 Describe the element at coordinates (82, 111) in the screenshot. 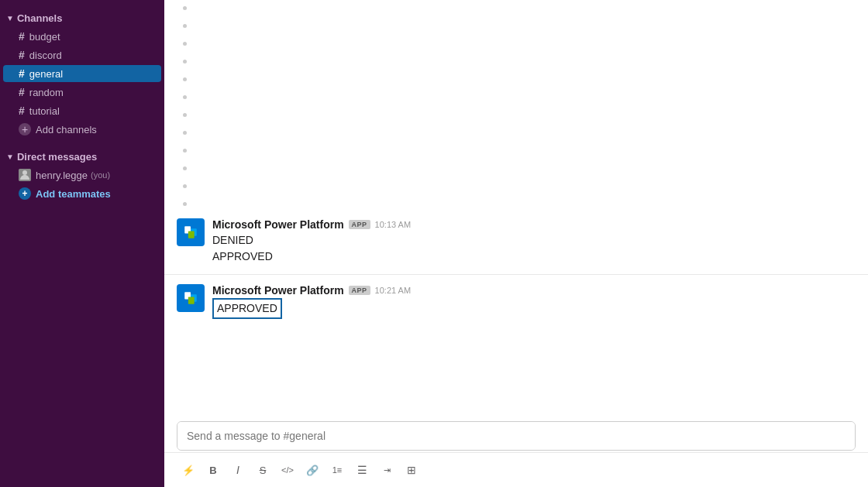

I see `sidebar-item-tutorial: # tutorial` at that location.